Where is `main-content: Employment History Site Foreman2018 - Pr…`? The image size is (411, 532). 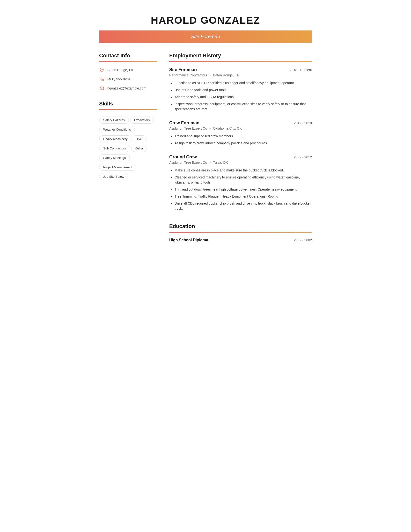 main-content: Employment History Site Foreman2018 - Pr… is located at coordinates (241, 147).